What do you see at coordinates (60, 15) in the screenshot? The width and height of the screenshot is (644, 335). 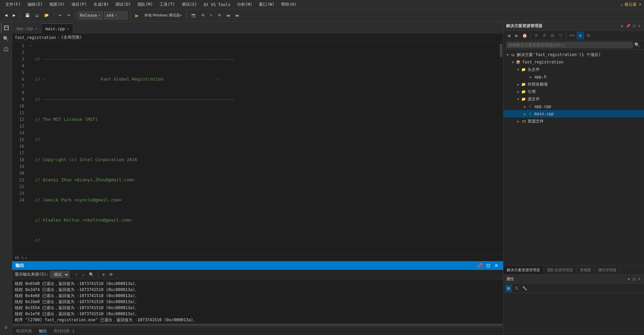 I see `toolbar-undo-button: ↩` at bounding box center [60, 15].